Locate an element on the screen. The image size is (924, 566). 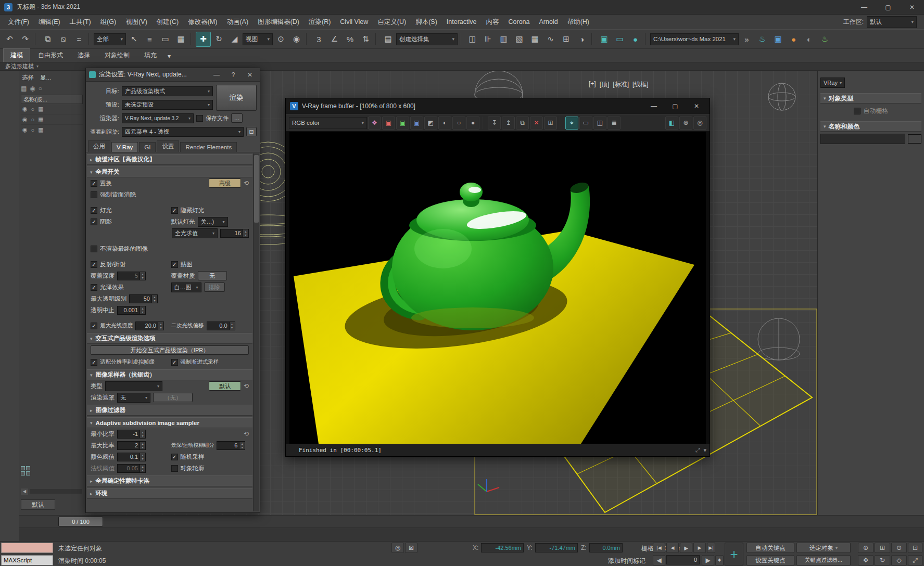
explorer-row: ◉○▦ is located at coordinates (52, 109).